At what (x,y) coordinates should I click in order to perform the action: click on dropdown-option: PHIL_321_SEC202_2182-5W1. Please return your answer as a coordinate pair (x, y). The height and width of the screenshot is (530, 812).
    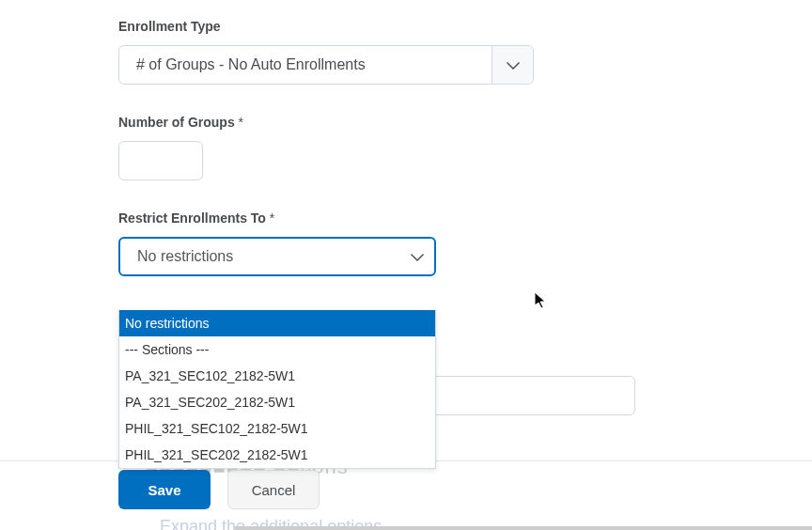
    Looking at the image, I should click on (277, 455).